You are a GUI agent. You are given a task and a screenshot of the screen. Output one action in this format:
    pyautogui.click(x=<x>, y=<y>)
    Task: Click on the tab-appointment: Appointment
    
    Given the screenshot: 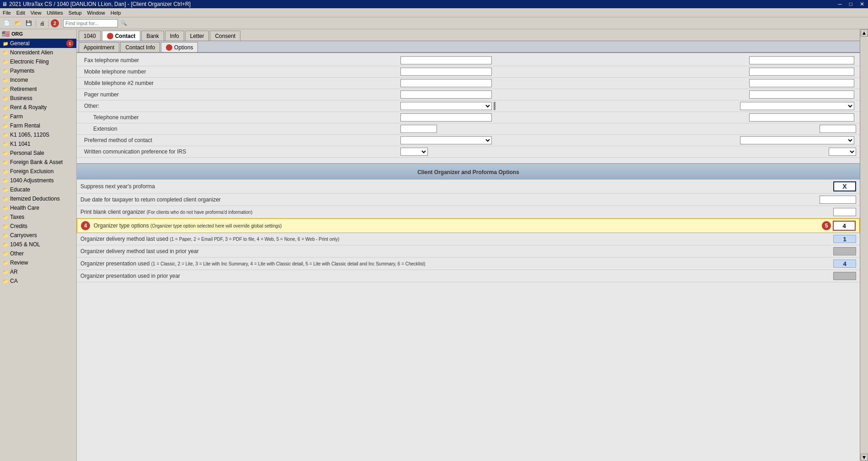 What is the action you would take?
    pyautogui.click(x=99, y=47)
    